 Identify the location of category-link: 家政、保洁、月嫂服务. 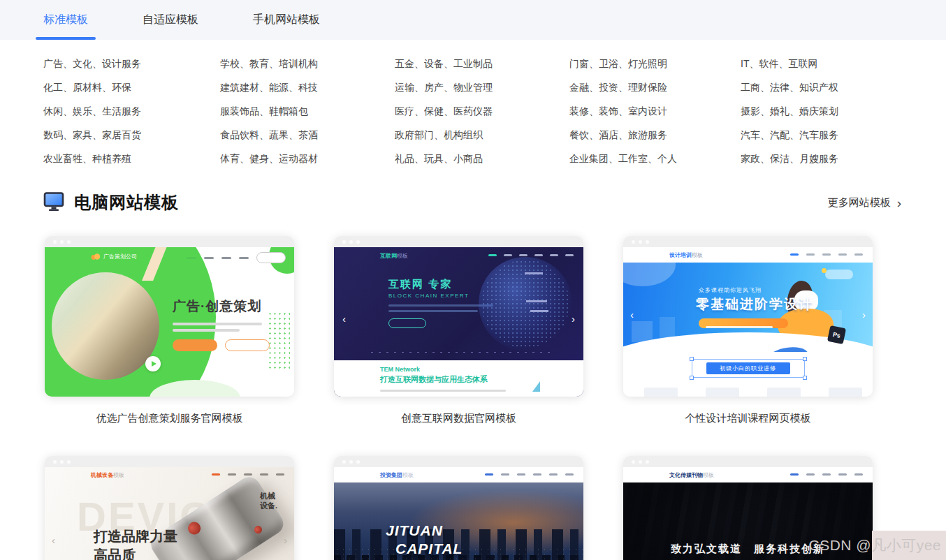
(819, 159).